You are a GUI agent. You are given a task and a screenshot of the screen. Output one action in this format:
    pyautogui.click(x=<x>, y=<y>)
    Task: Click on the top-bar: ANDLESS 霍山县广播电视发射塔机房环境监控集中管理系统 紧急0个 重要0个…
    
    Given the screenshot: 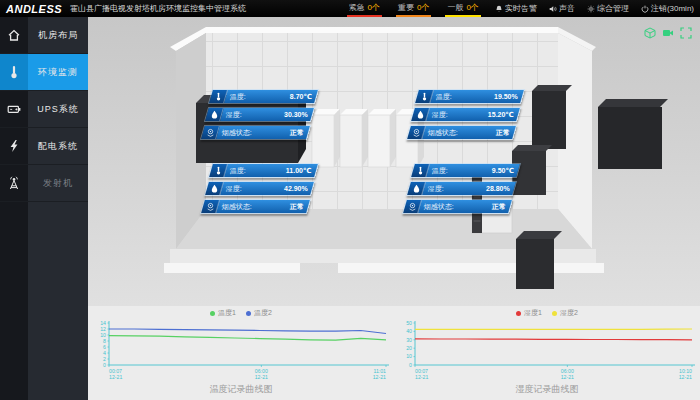 What is the action you would take?
    pyautogui.click(x=350, y=8)
    